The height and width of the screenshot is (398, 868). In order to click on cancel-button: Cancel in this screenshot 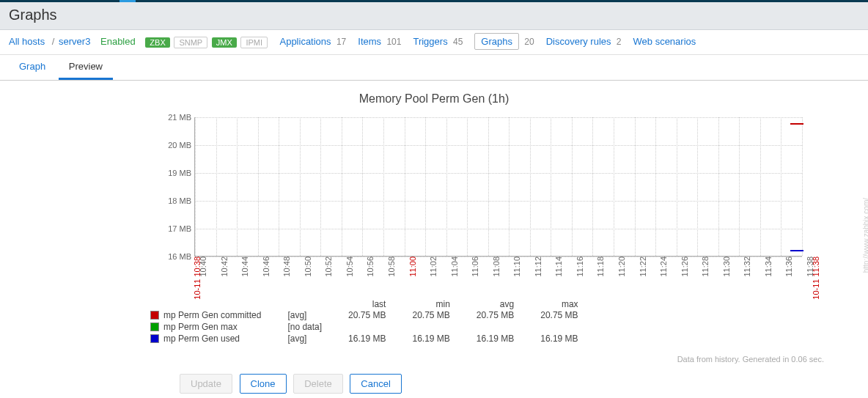, I will do `click(375, 384)`.